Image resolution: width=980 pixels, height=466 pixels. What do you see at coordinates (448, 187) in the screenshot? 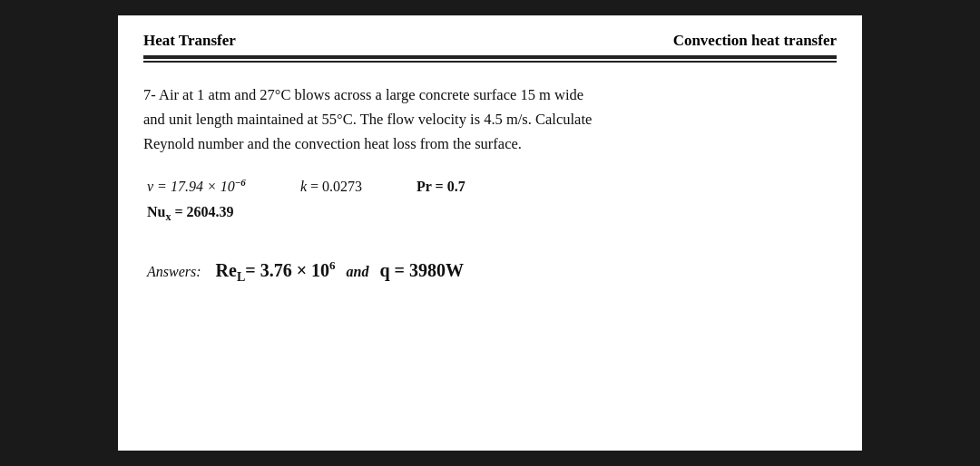
I see `pr-value: = 0.7` at bounding box center [448, 187].